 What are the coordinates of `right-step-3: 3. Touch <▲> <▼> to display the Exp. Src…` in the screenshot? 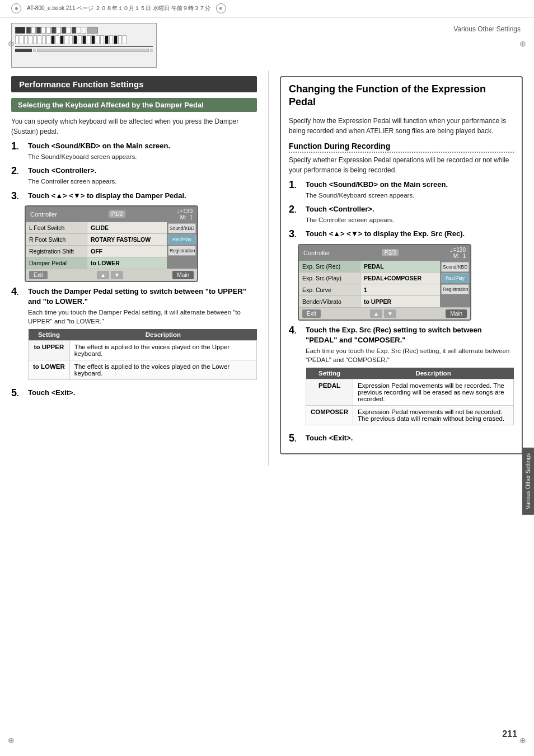 It's located at (401, 234).